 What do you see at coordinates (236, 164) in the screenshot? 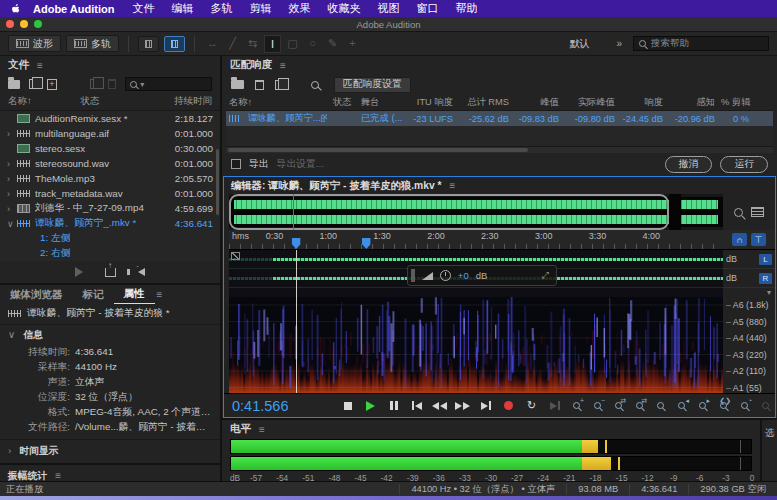
I see `export-checkbox` at bounding box center [236, 164].